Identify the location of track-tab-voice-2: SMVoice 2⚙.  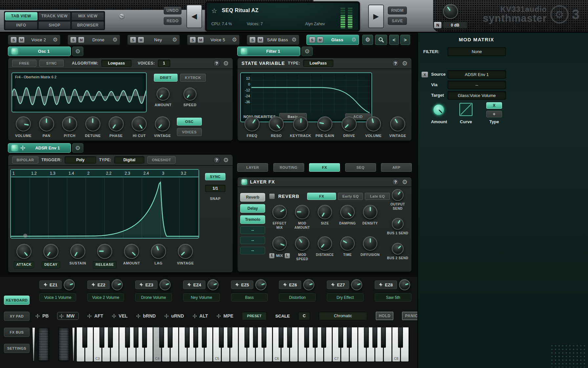
(34, 40).